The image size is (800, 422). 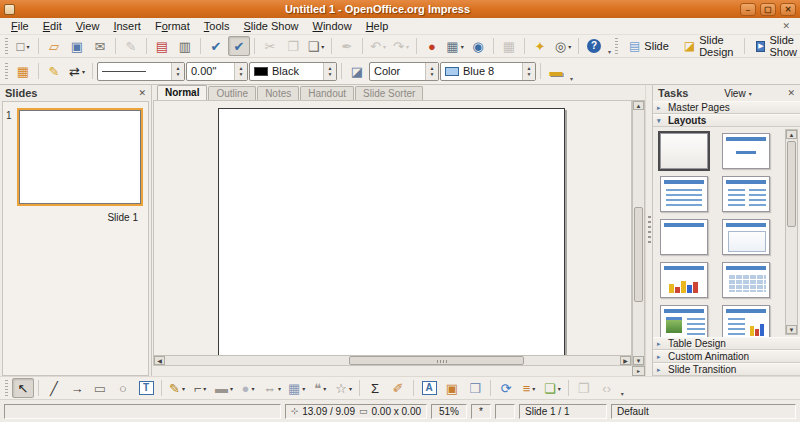 What do you see at coordinates (506, 388) in the screenshot?
I see `rotate-button: ⟳` at bounding box center [506, 388].